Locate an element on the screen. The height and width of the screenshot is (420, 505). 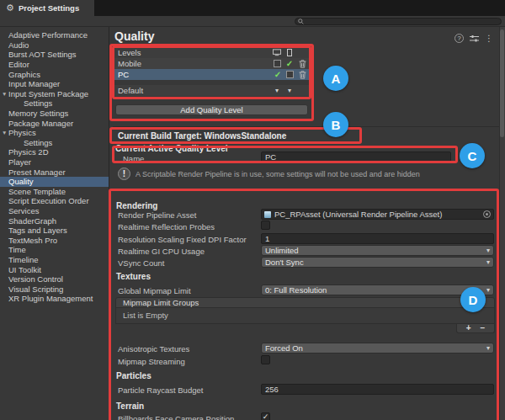
realtime-gi-dropdown: Unlimited ▾ is located at coordinates (377, 251).